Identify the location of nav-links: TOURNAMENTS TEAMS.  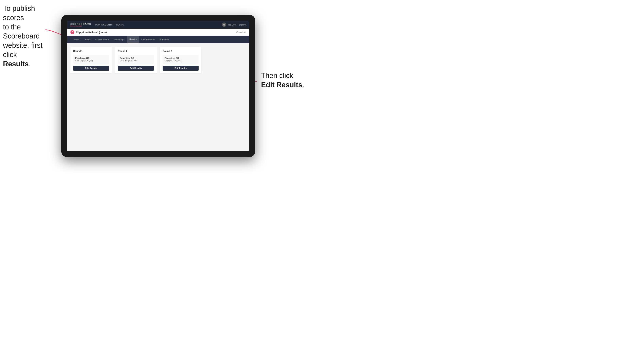
(158, 25).